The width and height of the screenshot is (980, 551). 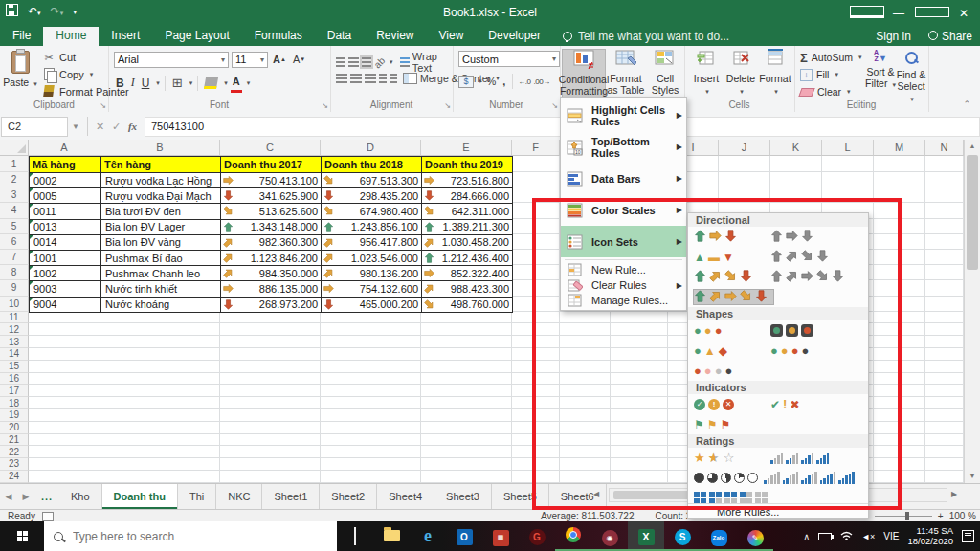 What do you see at coordinates (14, 452) in the screenshot?
I see `row-header-22: 22` at bounding box center [14, 452].